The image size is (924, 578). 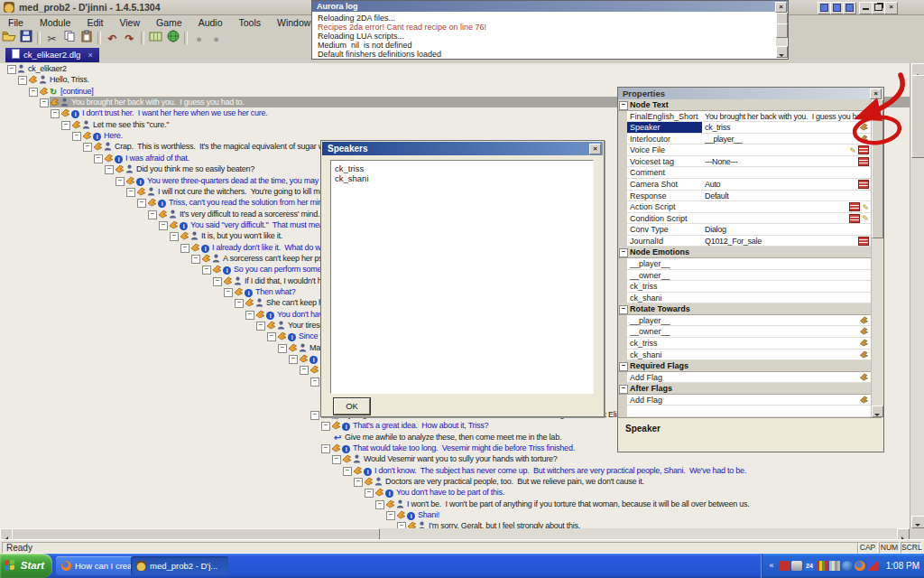 What do you see at coordinates (809, 565) in the screenshot?
I see `badge-24-icon: 24` at bounding box center [809, 565].